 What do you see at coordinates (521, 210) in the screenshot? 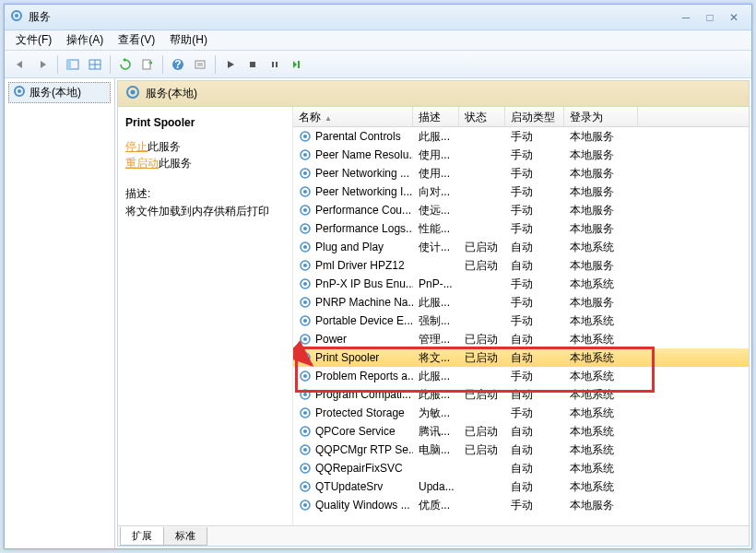
I see `table-row: Performance Cou...使远...手动本地服务` at bounding box center [521, 210].